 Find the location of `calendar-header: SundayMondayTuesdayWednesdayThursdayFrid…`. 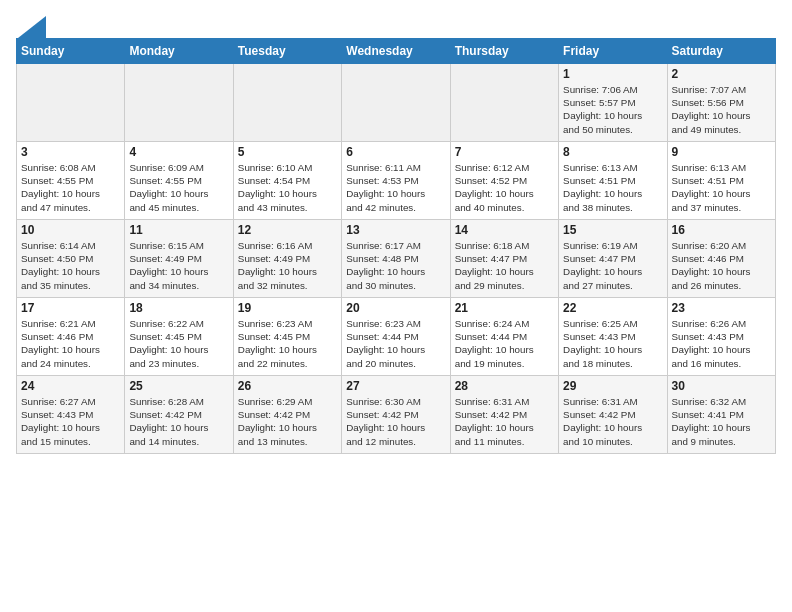

calendar-header: SundayMondayTuesdayWednesdayThursdayFrid… is located at coordinates (396, 52).